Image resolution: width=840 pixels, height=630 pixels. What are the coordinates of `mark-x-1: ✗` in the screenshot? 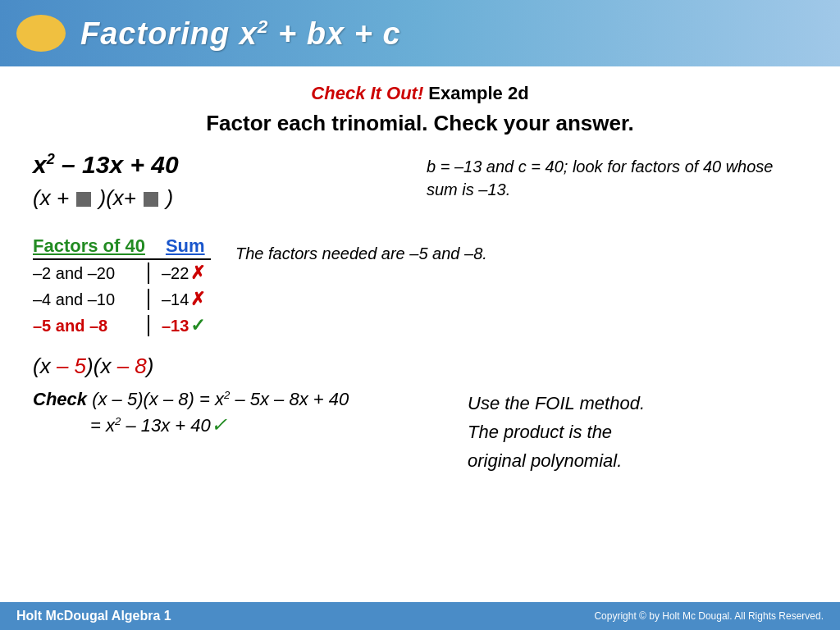 It's located at (198, 272).